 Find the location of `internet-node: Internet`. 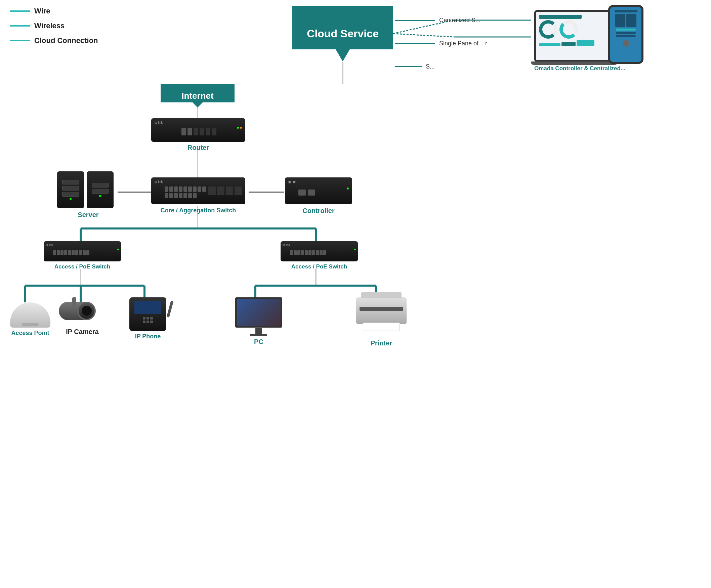

internet-node: Internet is located at coordinates (198, 96).